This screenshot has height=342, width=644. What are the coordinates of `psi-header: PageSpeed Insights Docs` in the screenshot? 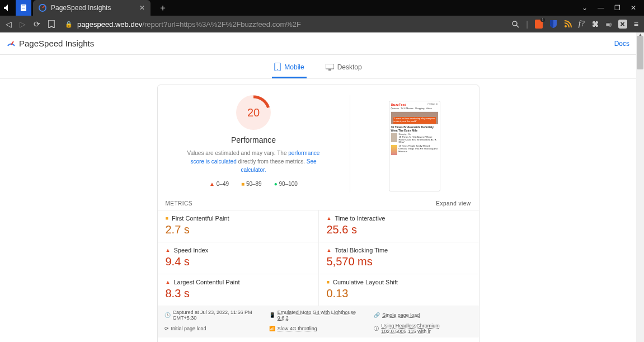 It's located at (318, 44).